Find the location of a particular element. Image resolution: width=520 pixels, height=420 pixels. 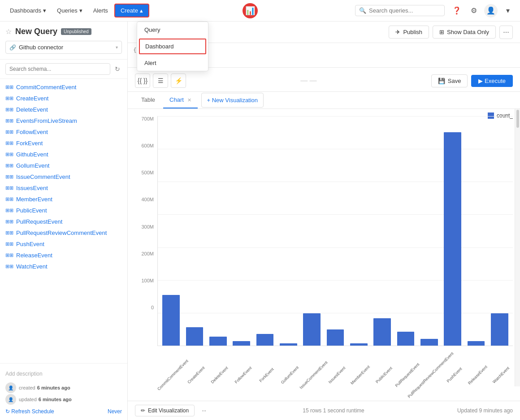

schema-item: ⊞⊞DeleteEvent is located at coordinates (64, 109).